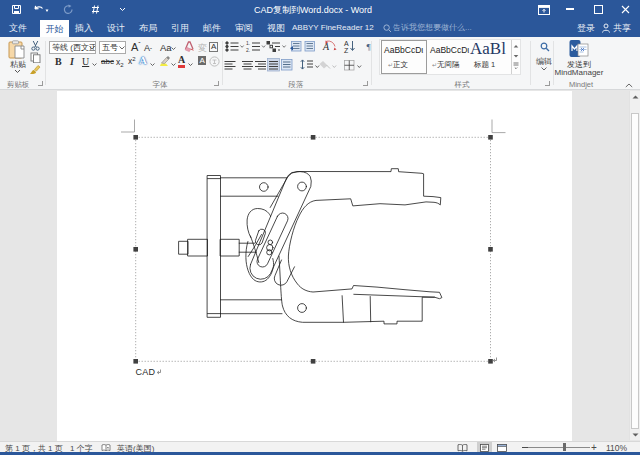  I want to click on svg-text: Z, so click(346, 50).